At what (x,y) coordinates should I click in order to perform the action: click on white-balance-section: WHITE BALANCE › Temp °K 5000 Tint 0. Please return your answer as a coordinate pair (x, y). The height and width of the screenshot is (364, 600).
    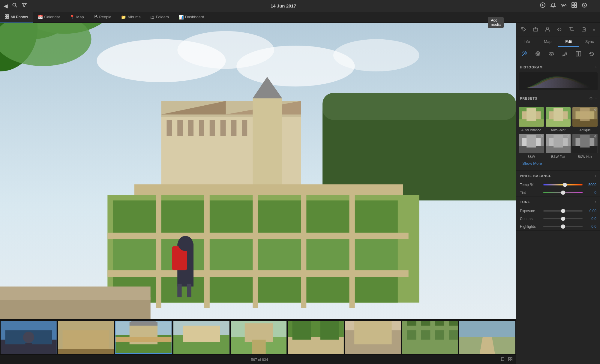
    Looking at the image, I should click on (558, 184).